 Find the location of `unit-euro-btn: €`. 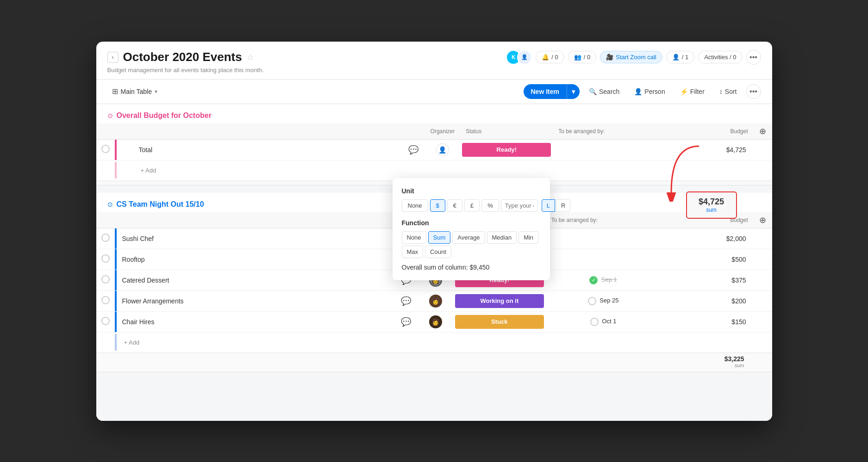

unit-euro-btn: € is located at coordinates (455, 205).